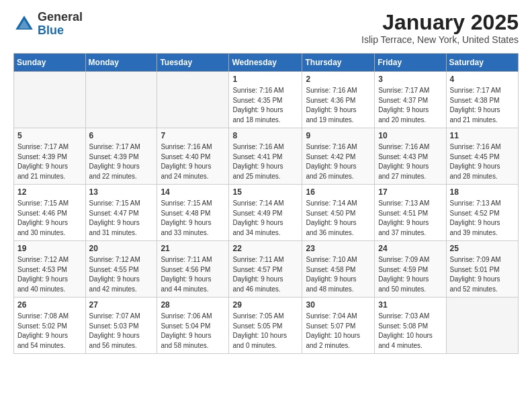 The image size is (532, 411). What do you see at coordinates (193, 326) in the screenshot?
I see `day-cell: 28Sunrise: 7:06 AMSunset: 5:04 PMDayligh…` at bounding box center [193, 326].